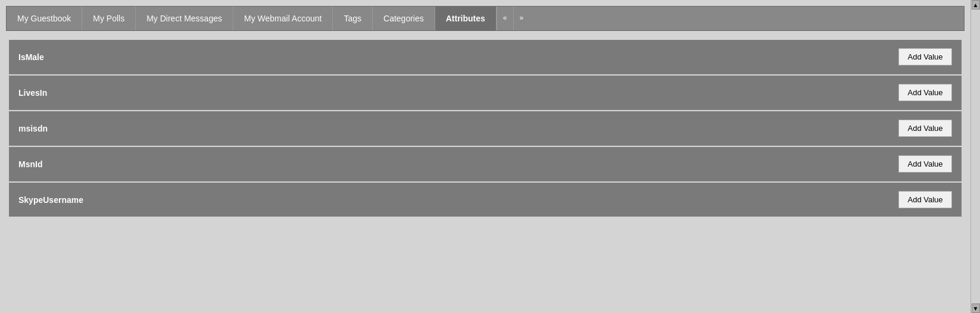 Image resolution: width=980 pixels, height=313 pixels. I want to click on attribute-row-msisdn: msisdn Add Value, so click(485, 129).